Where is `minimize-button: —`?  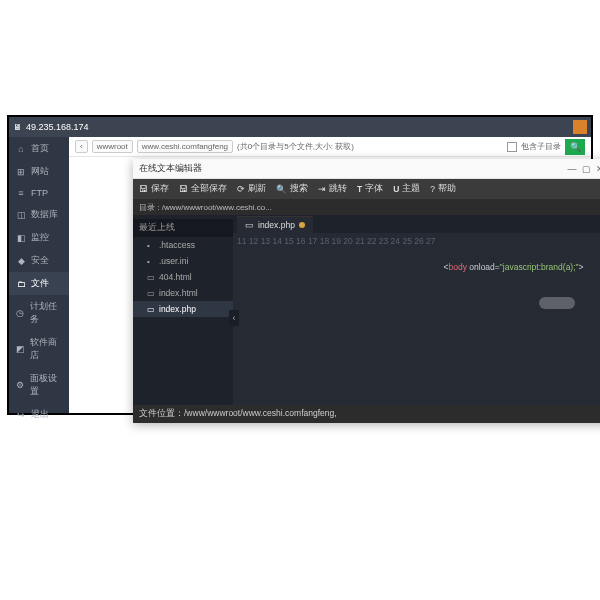 minimize-button: — is located at coordinates (572, 169).